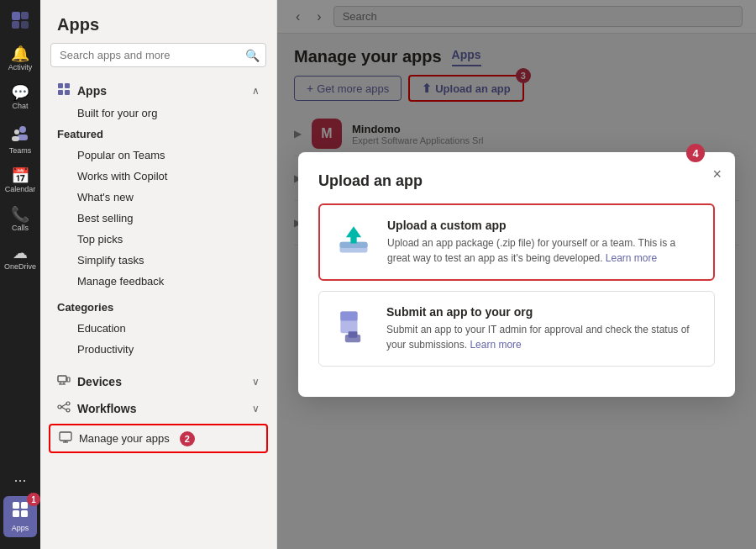 This screenshot has height=549, width=756. Describe the element at coordinates (158, 439) in the screenshot. I see `manage-your-apps-item: Manage your apps 2` at that location.